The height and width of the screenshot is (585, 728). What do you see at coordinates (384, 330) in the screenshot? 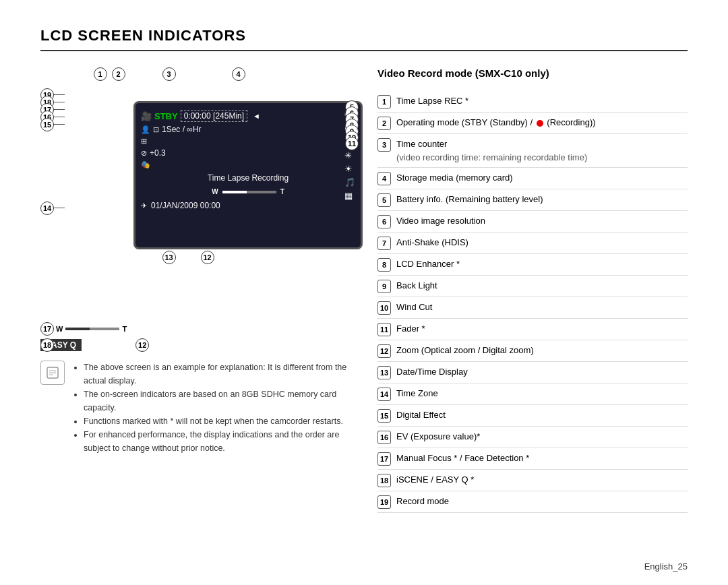
I see `ind-num-11: 11` at bounding box center [384, 330].